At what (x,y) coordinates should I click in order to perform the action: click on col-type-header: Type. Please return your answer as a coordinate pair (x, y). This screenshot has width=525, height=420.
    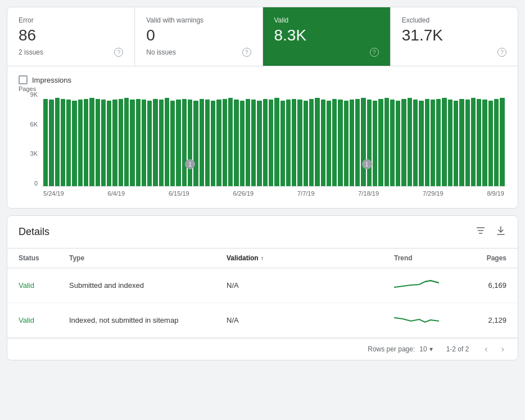
    Looking at the image, I should click on (148, 258).